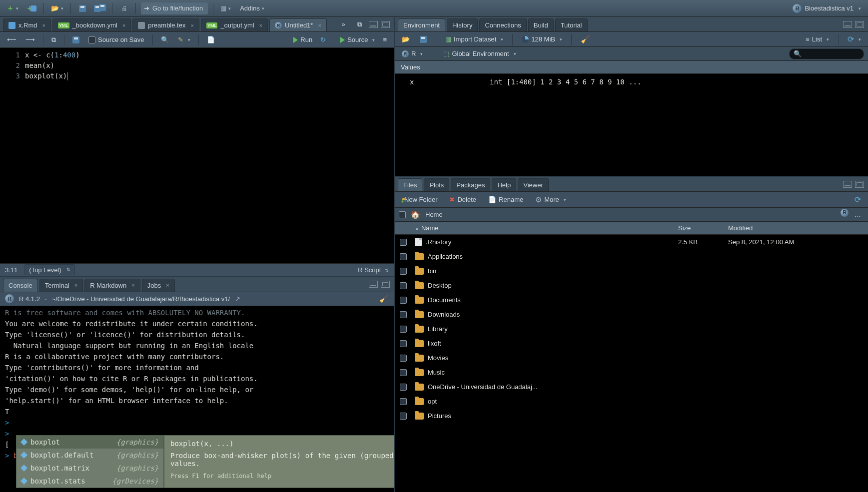 This screenshot has height=492, width=868. Describe the element at coordinates (632, 300) in the screenshot. I see `folder-row: Documents` at that location.